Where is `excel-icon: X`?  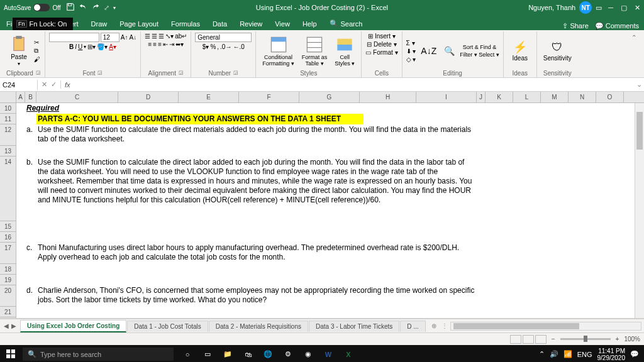
excel-icon: X is located at coordinates (348, 354).